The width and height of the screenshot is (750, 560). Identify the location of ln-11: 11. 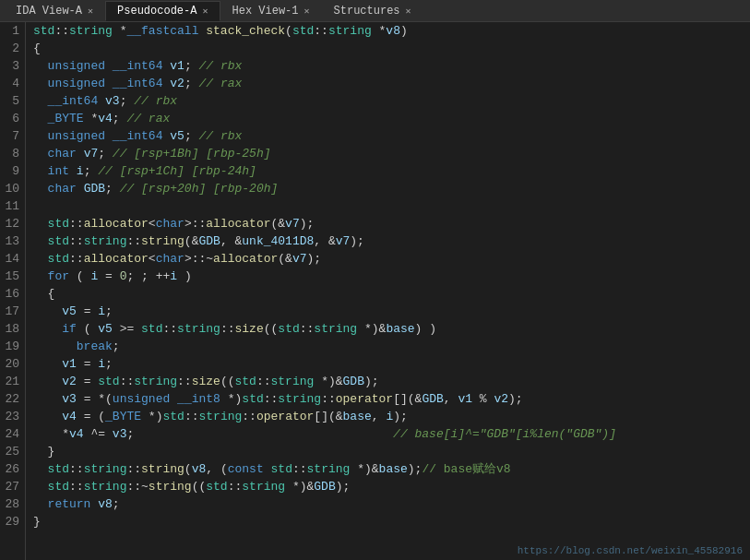
(11, 207).